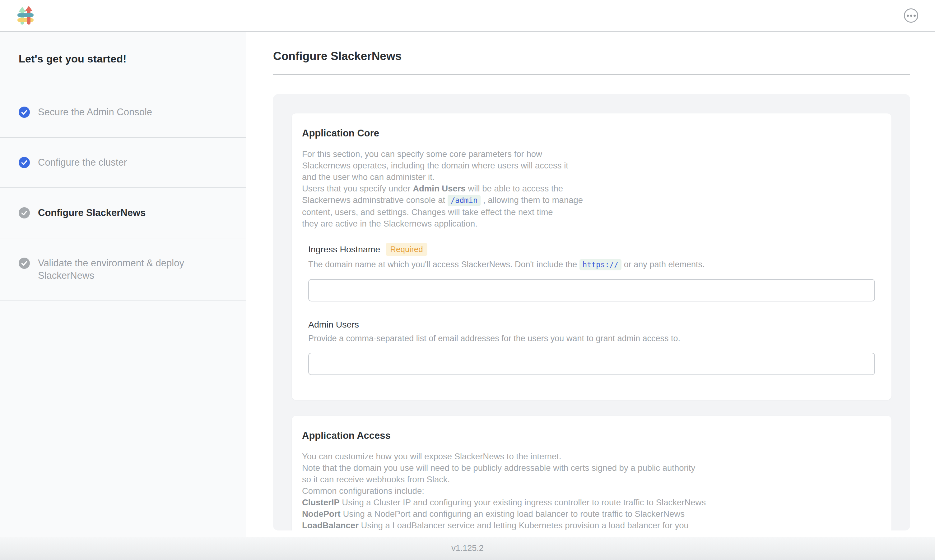 The width and height of the screenshot is (935, 560). What do you see at coordinates (591, 265) in the screenshot?
I see `ingress-hostname-help: The domain name at which you'll access S…` at bounding box center [591, 265].